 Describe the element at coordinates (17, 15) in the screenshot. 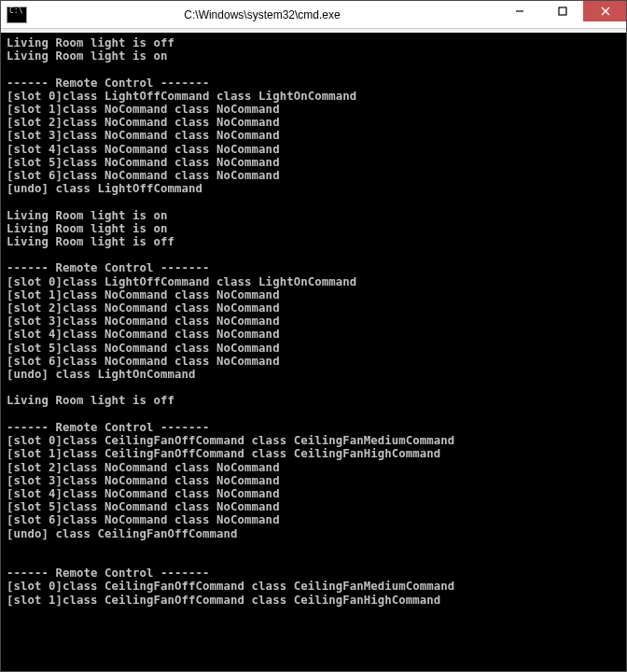

I see `cmd-icon: C:\` at that location.